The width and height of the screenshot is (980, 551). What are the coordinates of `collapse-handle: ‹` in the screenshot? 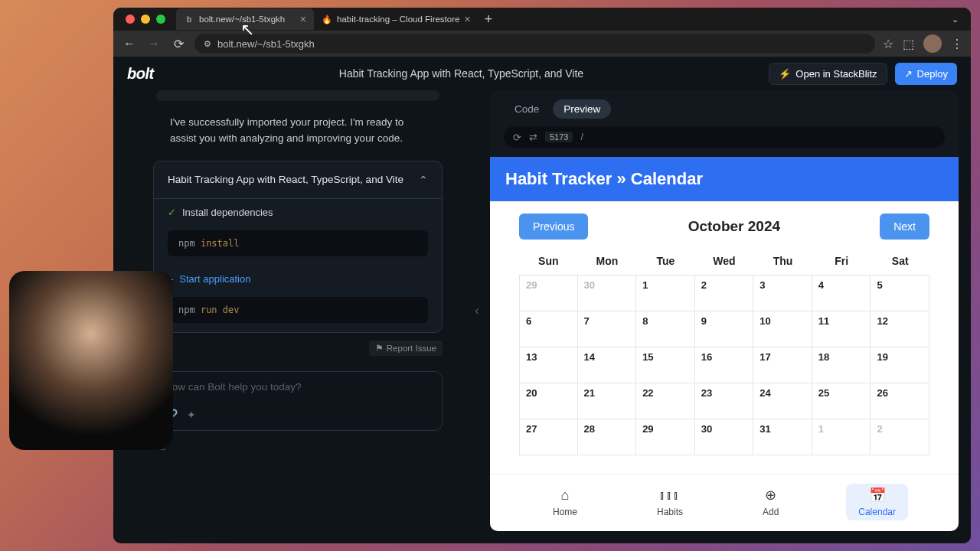 It's located at (477, 311).